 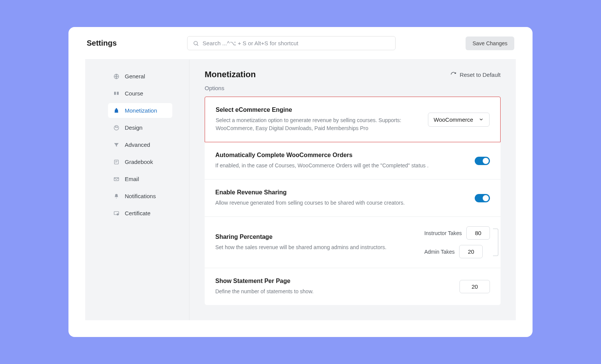 I want to click on instructor-takes-field: Instructor Takes, so click(x=457, y=233).